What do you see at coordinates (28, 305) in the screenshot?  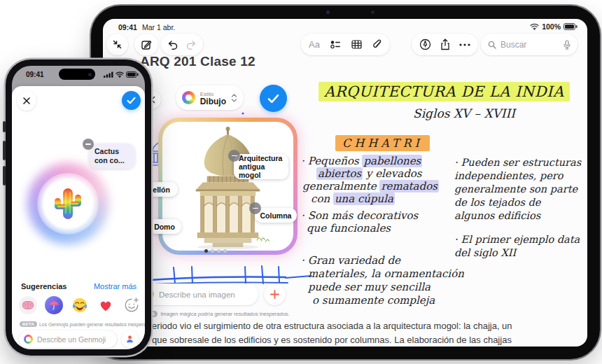 I see `brain-emoji-suggestion` at bounding box center [28, 305].